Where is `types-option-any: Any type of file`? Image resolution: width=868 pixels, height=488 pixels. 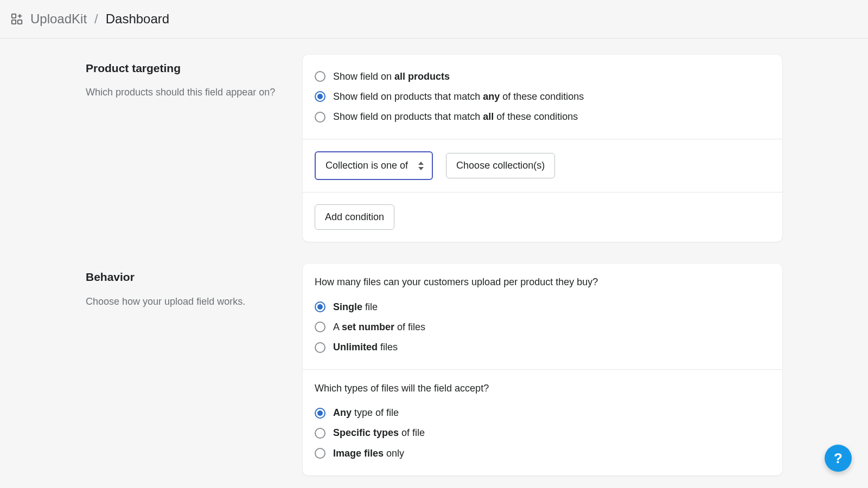
types-option-any: Any type of file is located at coordinates (542, 413).